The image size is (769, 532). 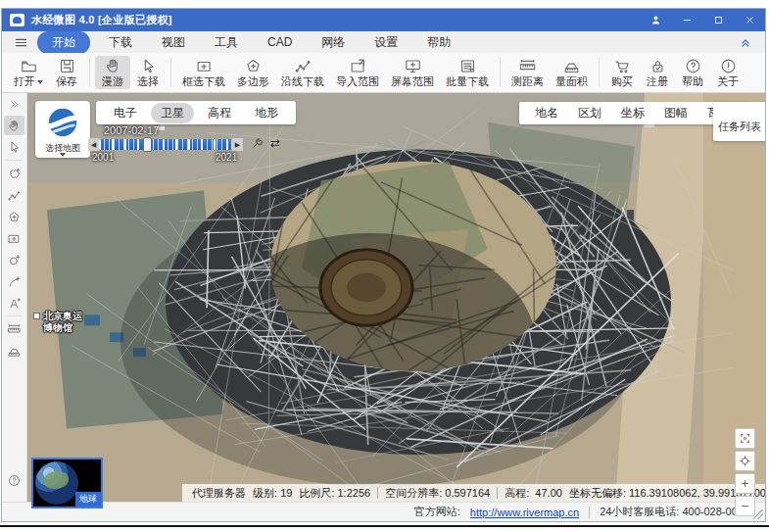 I want to click on wrench-icon, so click(x=258, y=143).